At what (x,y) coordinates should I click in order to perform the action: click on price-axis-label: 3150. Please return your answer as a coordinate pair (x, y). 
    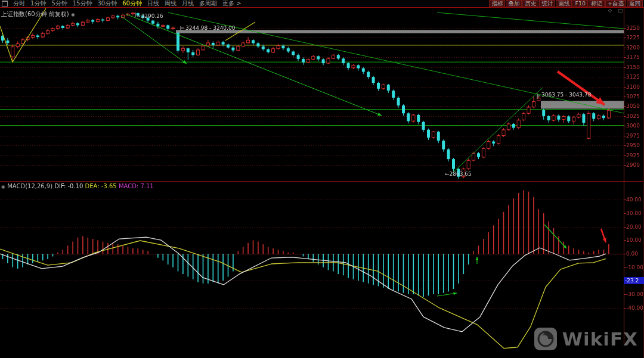
    Looking at the image, I should click on (633, 67).